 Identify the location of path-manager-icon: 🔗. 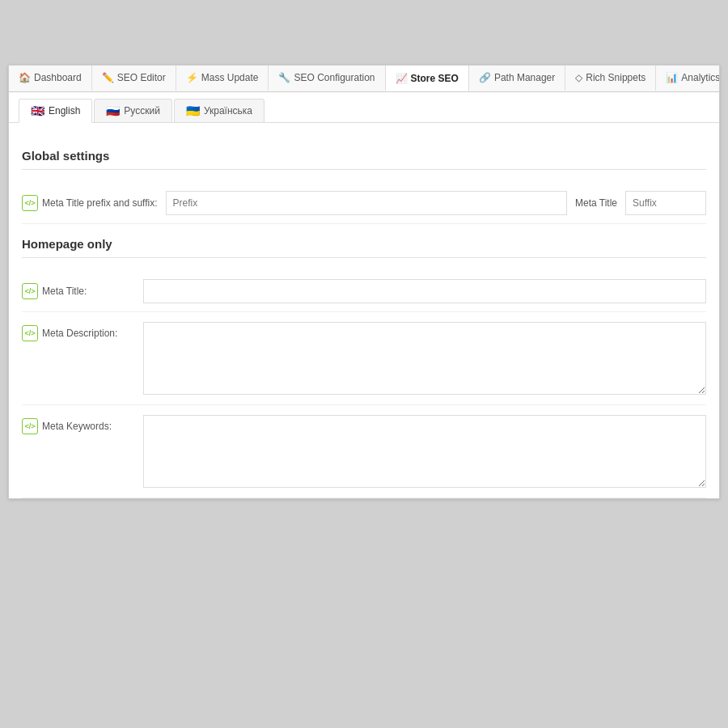
(485, 78).